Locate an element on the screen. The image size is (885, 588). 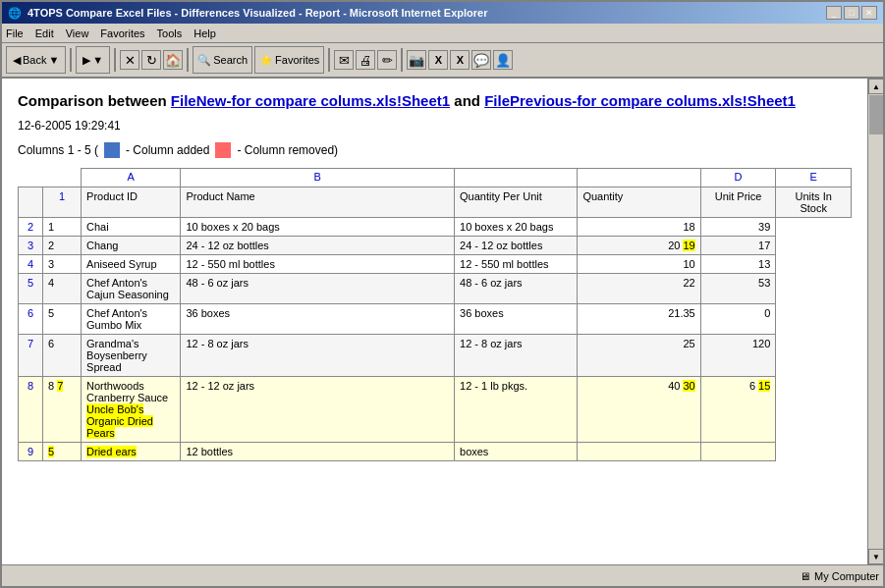
table-row: 8 8 7 Northwoods Cranberry Sauce Uncle B… is located at coordinates (435, 410).